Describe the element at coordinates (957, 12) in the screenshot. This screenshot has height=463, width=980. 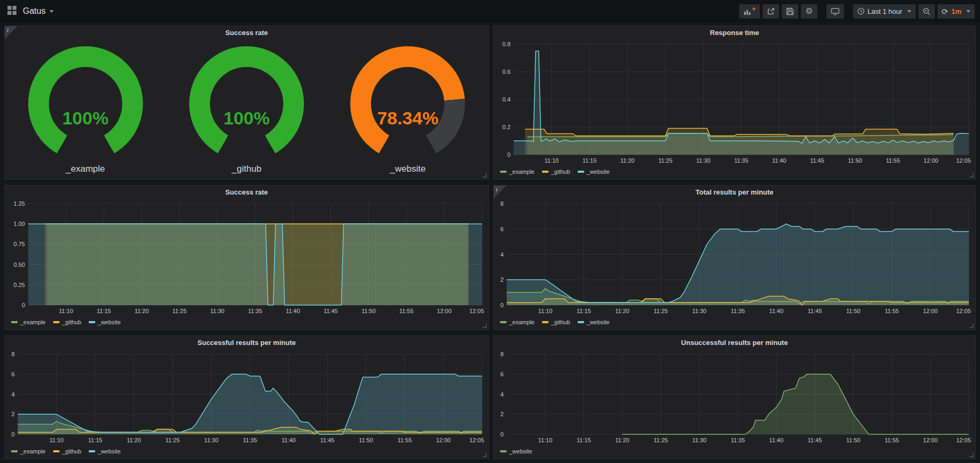
I see `refresh-interval-label: 1m` at that location.